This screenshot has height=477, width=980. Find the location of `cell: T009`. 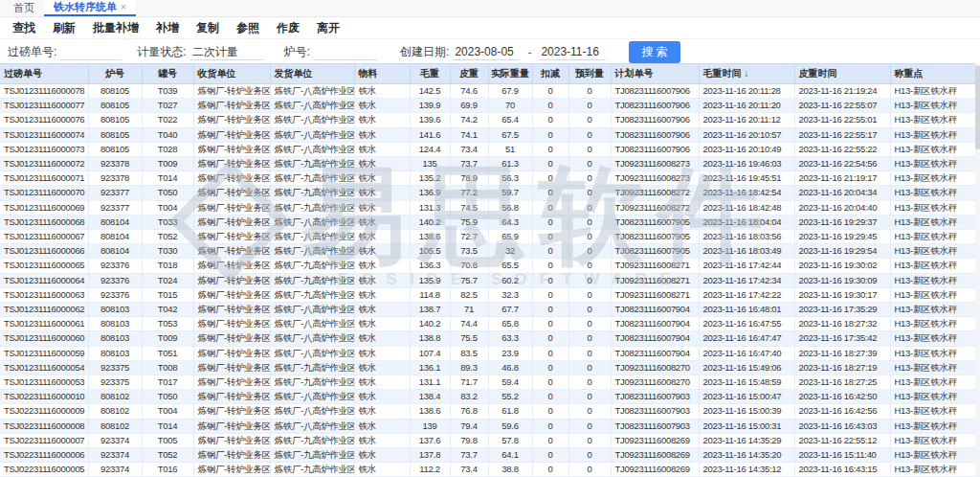

cell: T009 is located at coordinates (167, 339).